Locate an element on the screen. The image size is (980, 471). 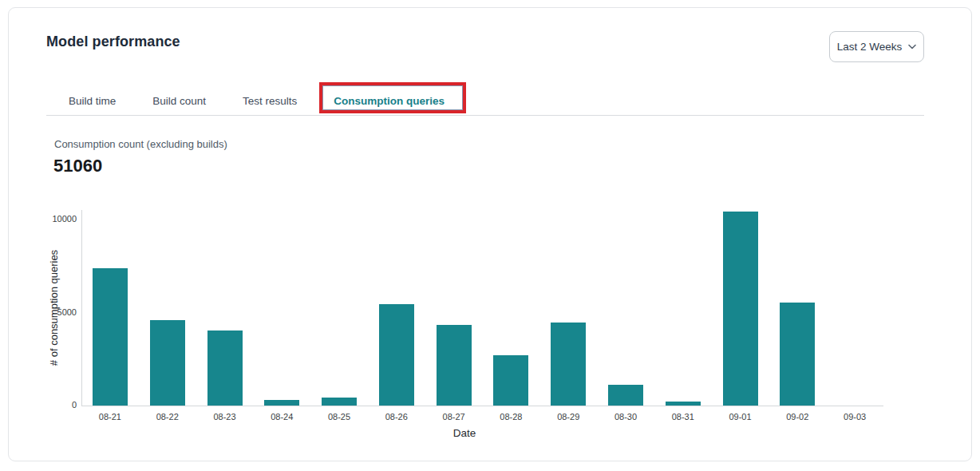
period-selector-value: Last 2 Weeks is located at coordinates (870, 46).